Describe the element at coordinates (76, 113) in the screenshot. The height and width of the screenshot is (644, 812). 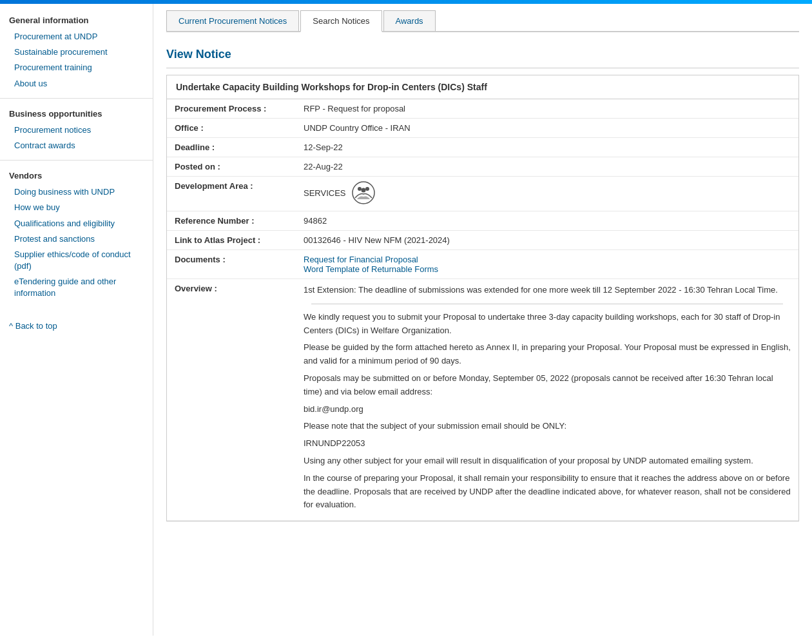
I see `sidebar-business-title: Business opportunities` at that location.